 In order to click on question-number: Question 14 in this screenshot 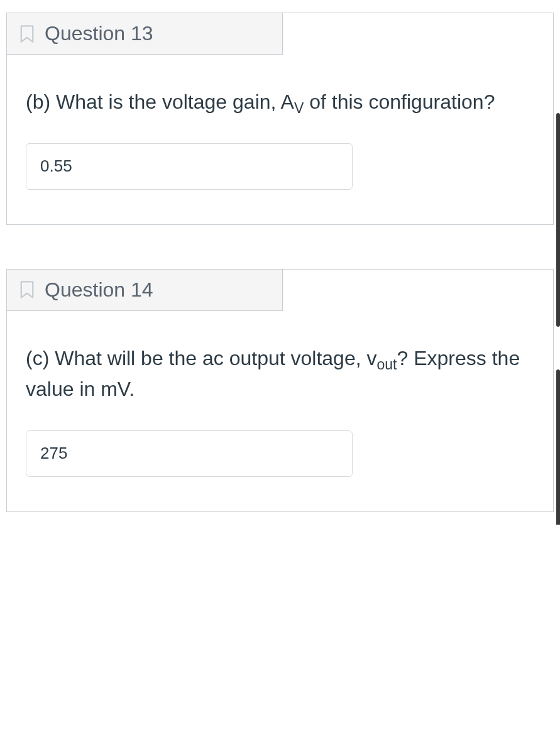, I will do `click(99, 290)`.